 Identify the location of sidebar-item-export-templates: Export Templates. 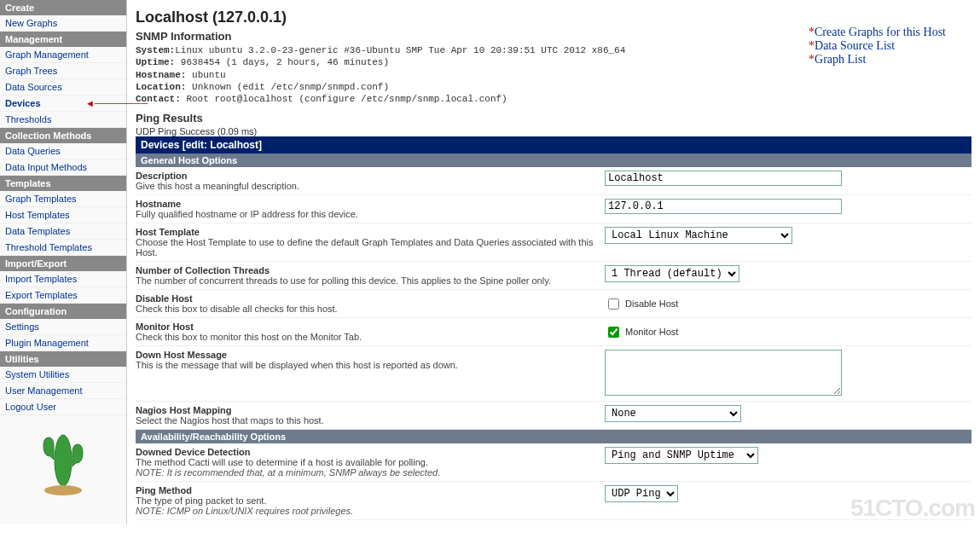
(63, 295).